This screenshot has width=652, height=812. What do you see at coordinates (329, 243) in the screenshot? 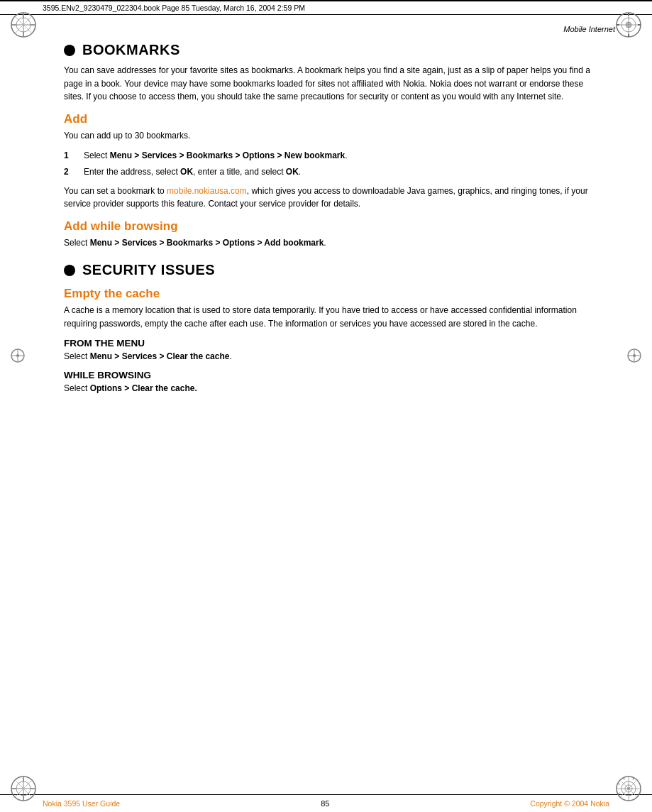
I see `add-while-body: Select Menu > Services > Bookmarks > Opt…` at bounding box center [329, 243].